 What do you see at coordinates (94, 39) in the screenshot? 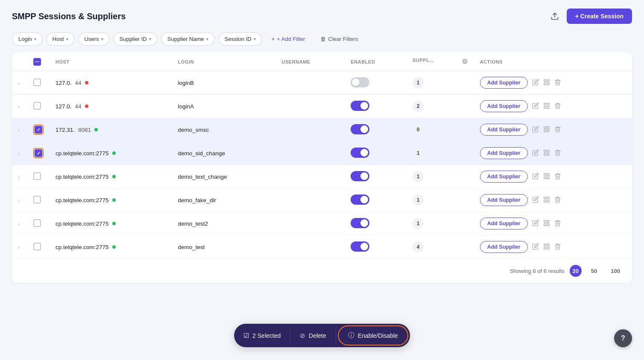
I see `filter-users: Users ▾` at bounding box center [94, 39].